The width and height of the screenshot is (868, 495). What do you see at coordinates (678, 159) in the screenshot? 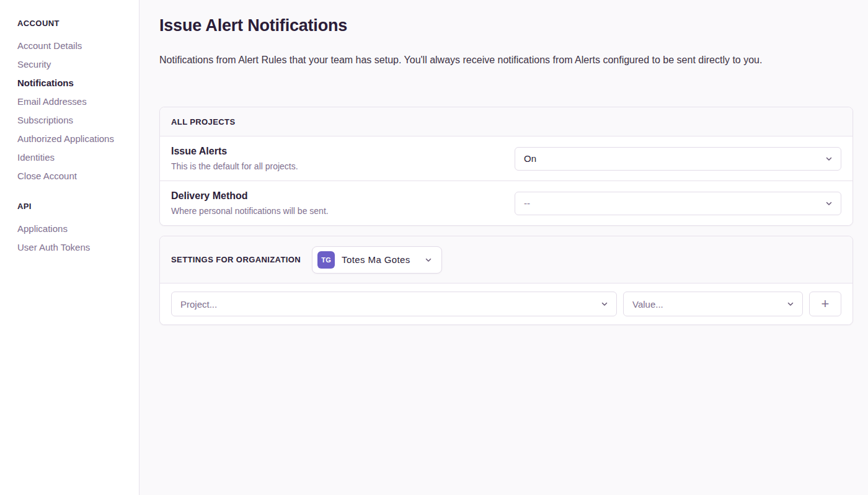
I see `issue-alerts-select: On` at bounding box center [678, 159].